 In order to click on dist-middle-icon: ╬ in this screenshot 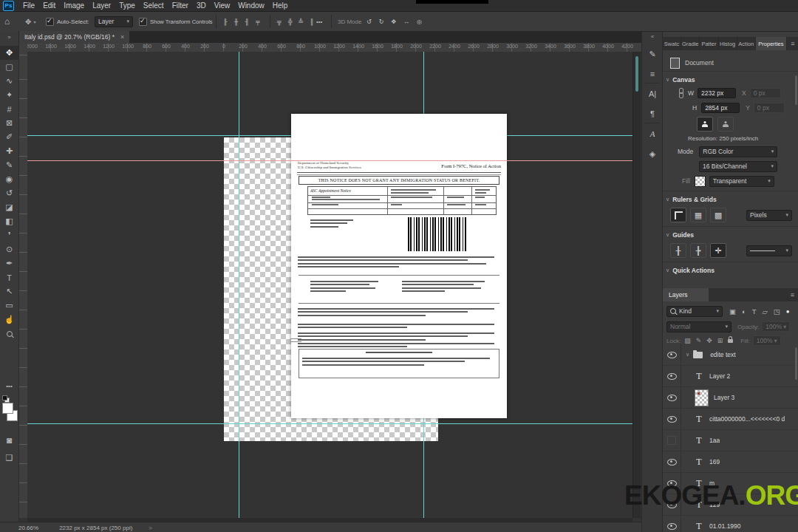, I will do `click(290, 22)`.